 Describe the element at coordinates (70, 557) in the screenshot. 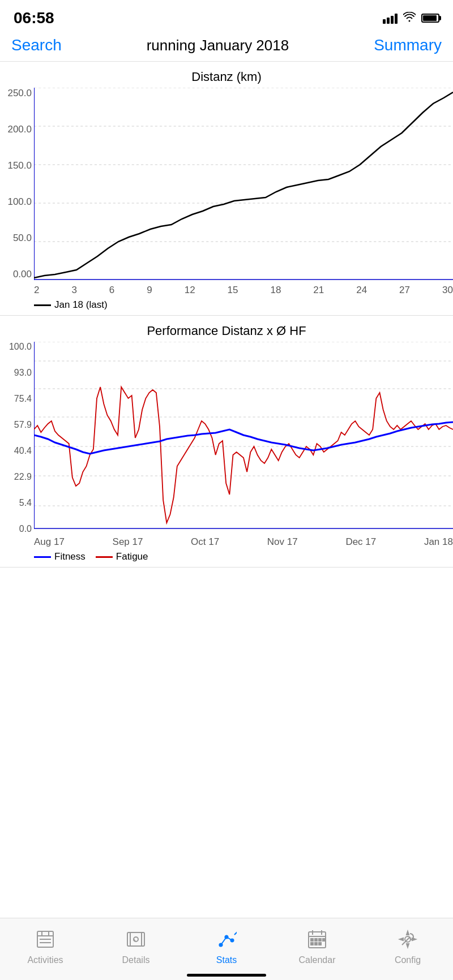

I see `fitness-legend-label: Fitness` at that location.